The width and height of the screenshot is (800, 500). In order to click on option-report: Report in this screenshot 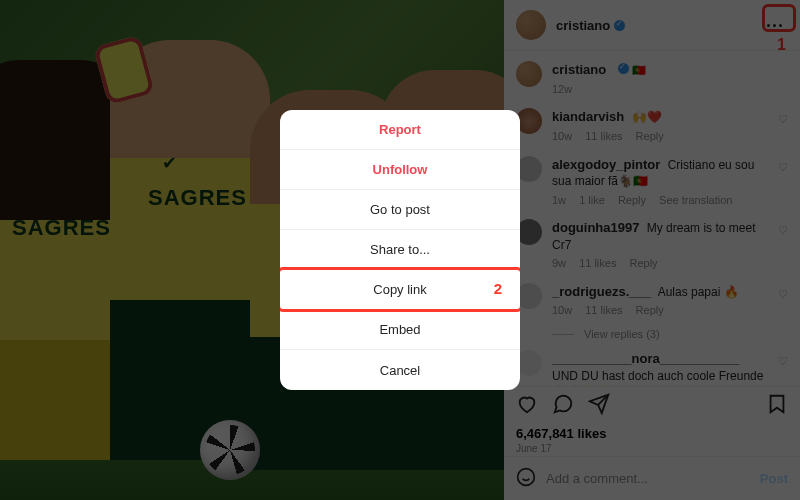, I will do `click(400, 130)`.